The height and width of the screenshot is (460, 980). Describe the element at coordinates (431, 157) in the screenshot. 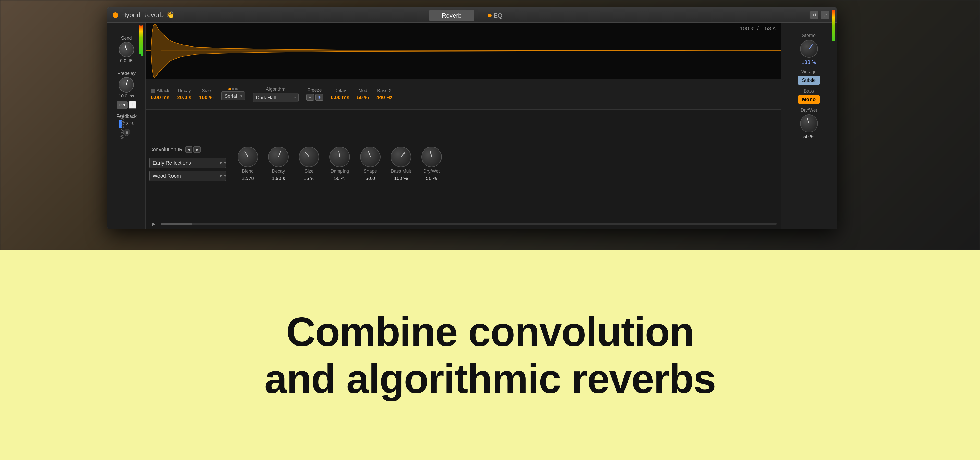

I see `dry-wet-knob` at that location.